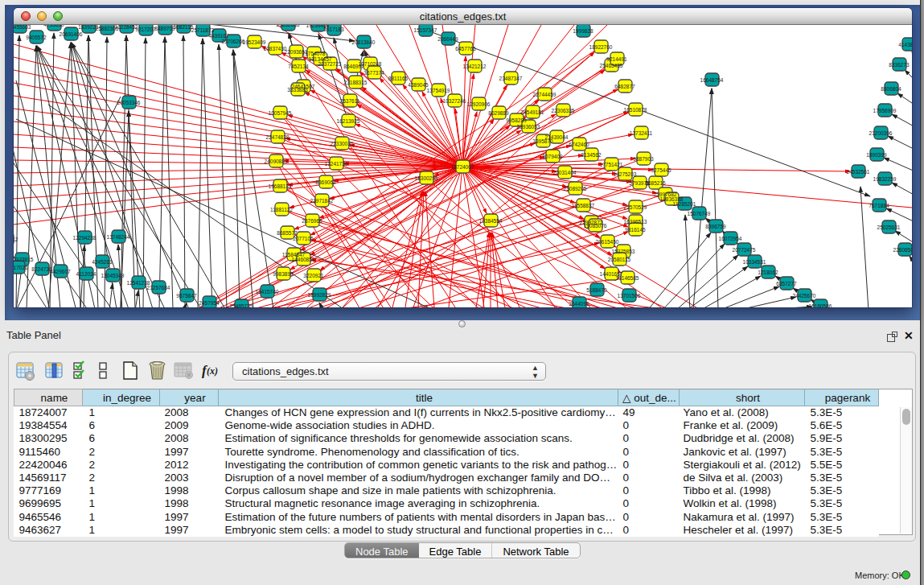 The height and width of the screenshot is (585, 924). Describe the element at coordinates (36, 37) in the screenshot. I see `svg-text: 9405572` at that location.